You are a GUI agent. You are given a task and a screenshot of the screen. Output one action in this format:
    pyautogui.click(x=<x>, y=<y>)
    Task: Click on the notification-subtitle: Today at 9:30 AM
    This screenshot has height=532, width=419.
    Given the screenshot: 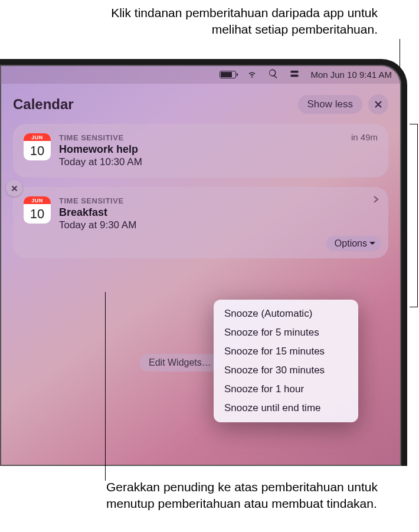 What is the action you would take?
    pyautogui.click(x=218, y=225)
    